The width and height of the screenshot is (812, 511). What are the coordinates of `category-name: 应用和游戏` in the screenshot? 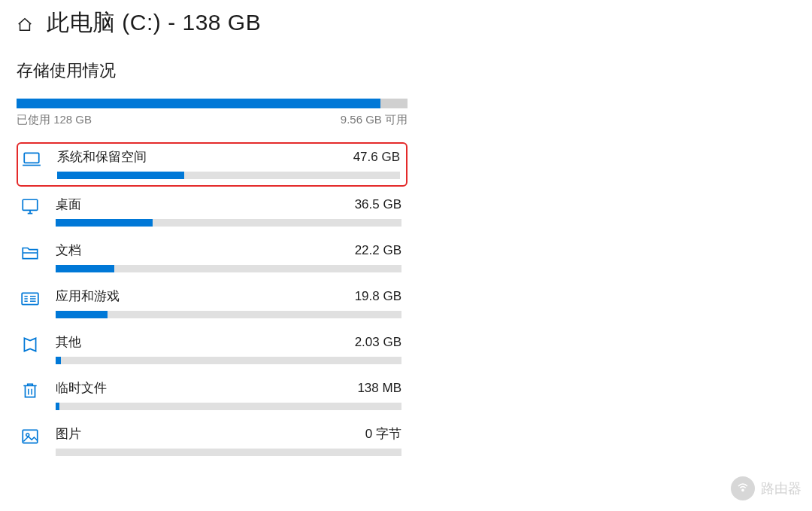 It's located at (87, 297).